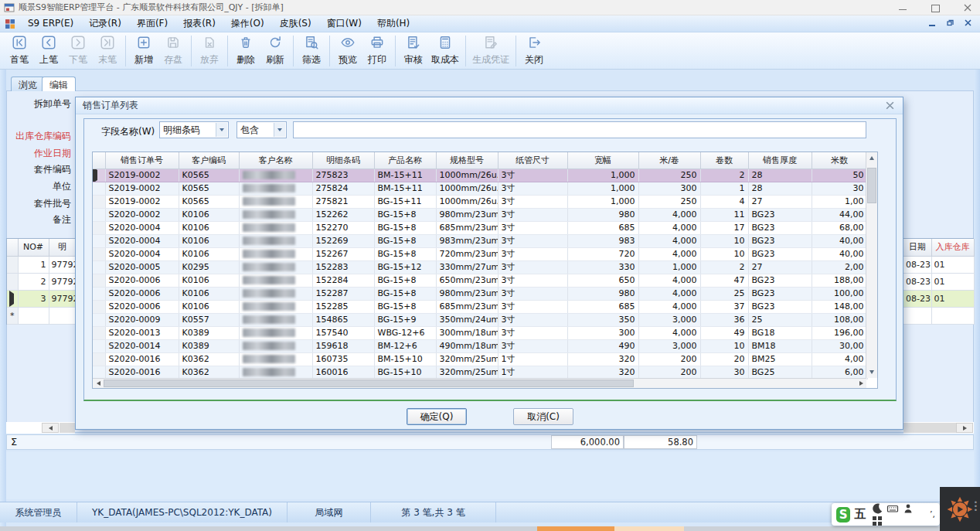  Describe the element at coordinates (194, 130) in the screenshot. I see `filter-field-combobox: 明细条码` at that location.